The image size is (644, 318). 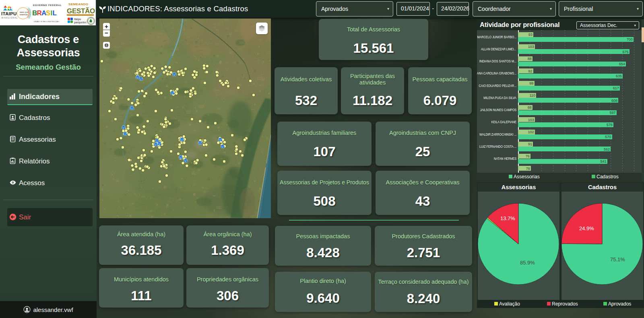 What do you see at coordinates (587, 229) in the screenshot?
I see `svg-text: 24.9%` at bounding box center [587, 229].